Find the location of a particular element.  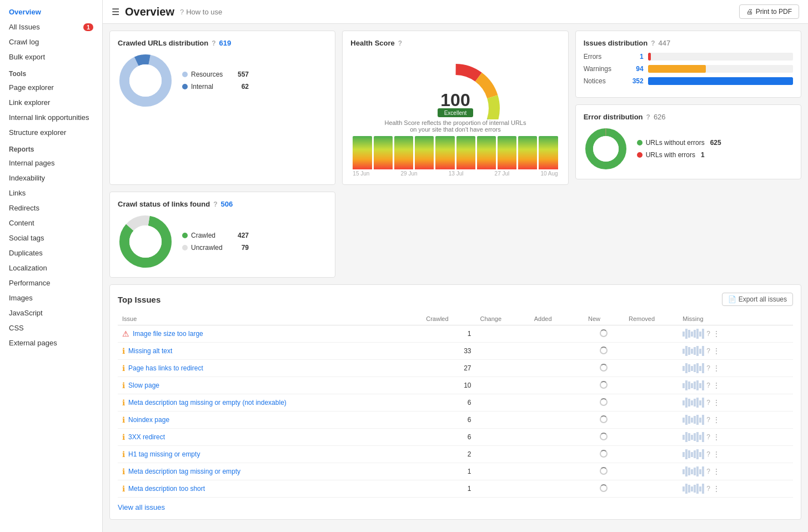

sidebar-item-indexability: Indexability is located at coordinates (51, 178).